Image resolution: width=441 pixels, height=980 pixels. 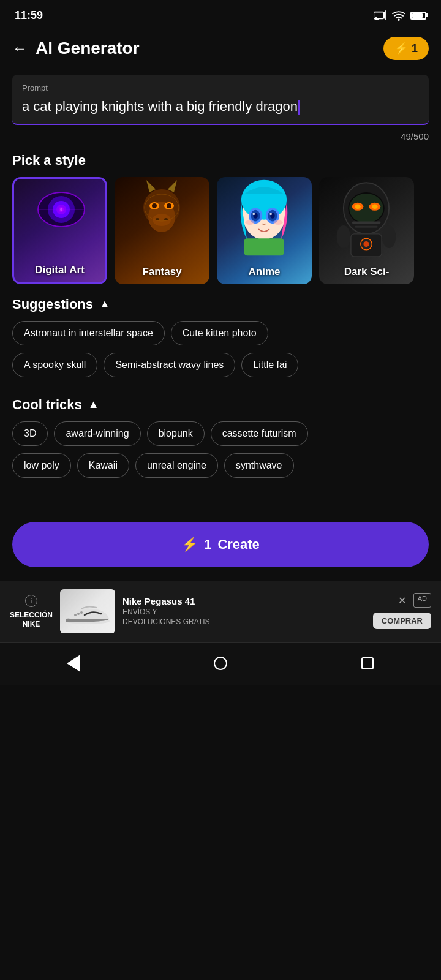 I want to click on styles-scroll: Digital Art Fantasy, so click(x=221, y=230).